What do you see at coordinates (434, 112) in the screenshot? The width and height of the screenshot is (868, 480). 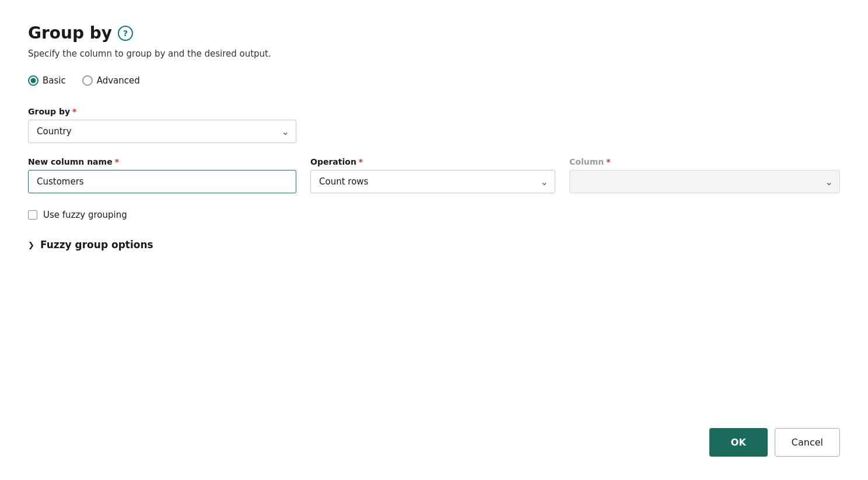 I see `group-by-label: Group by *` at bounding box center [434, 112].